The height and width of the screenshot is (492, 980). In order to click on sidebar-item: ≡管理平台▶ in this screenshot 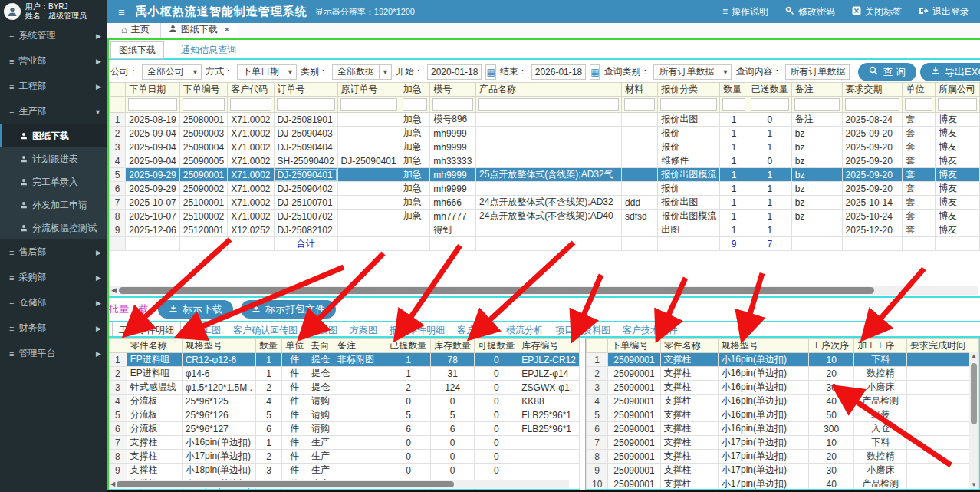, I will do `click(54, 353)`.